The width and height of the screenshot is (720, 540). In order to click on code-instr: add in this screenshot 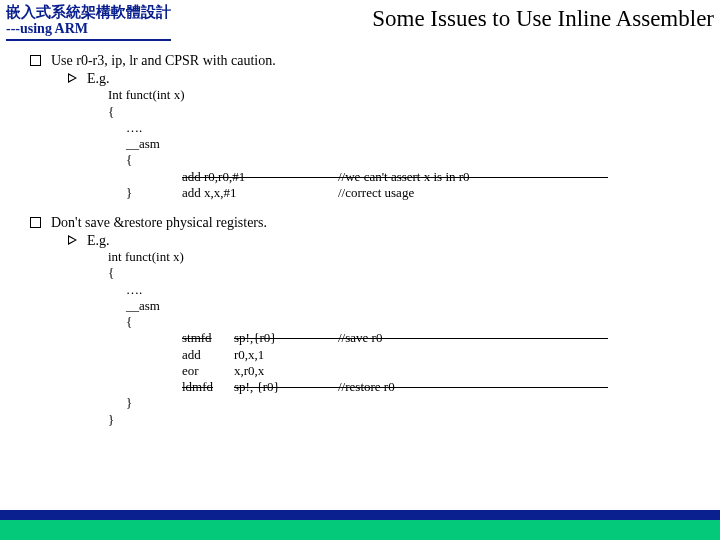, I will do `click(208, 355)`.